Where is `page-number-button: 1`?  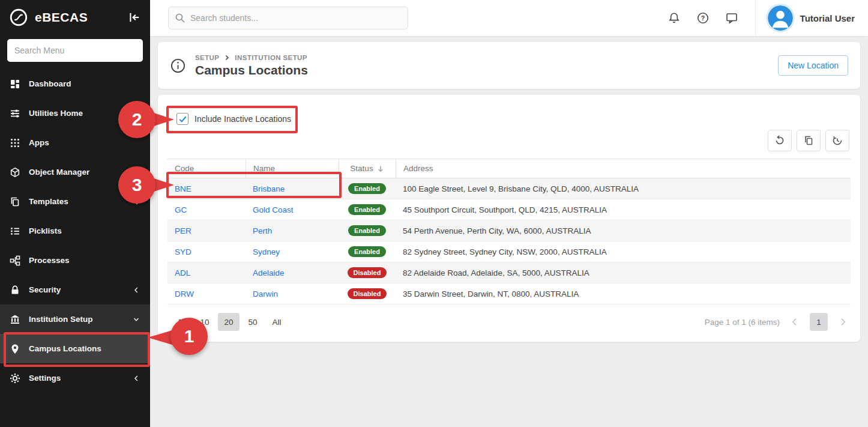 page-number-button: 1 is located at coordinates (819, 322).